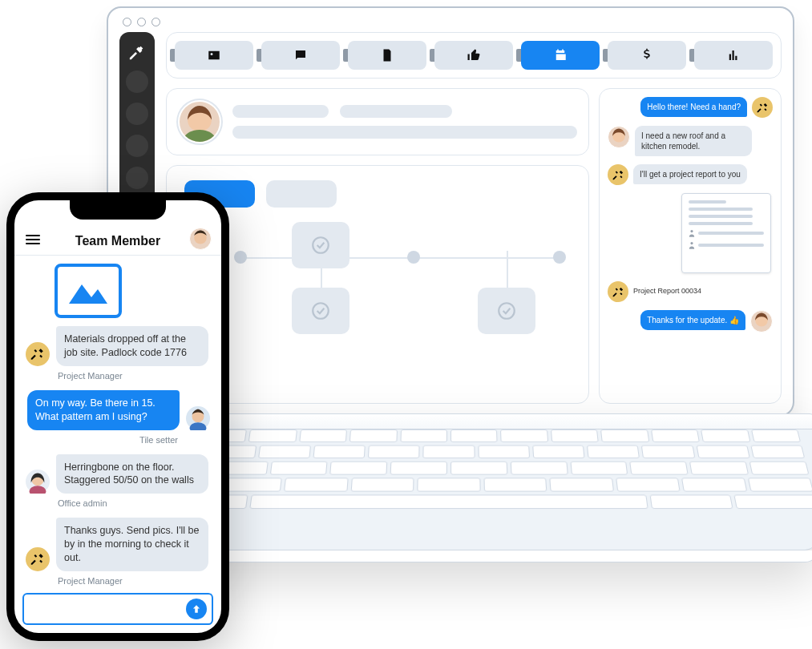 The image size is (812, 649). Describe the element at coordinates (102, 440) in the screenshot. I see `sender-label: Tile setter` at that location.